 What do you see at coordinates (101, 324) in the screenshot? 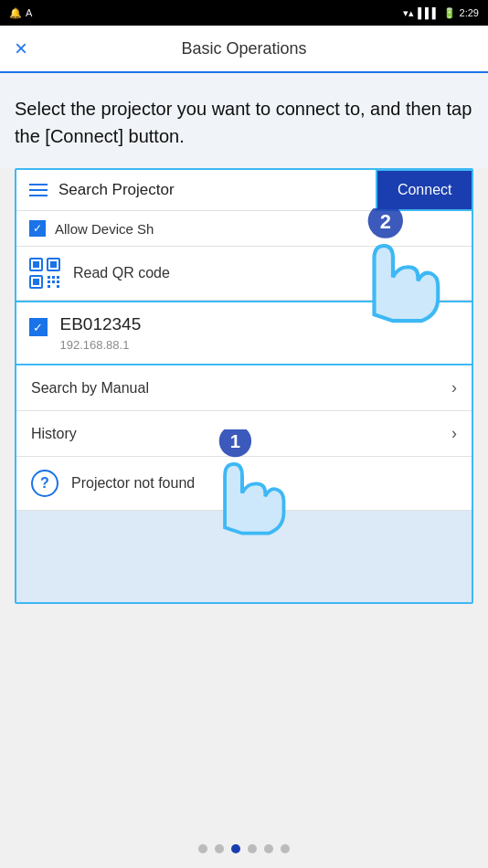
I see `device-name: EB012345` at bounding box center [101, 324].